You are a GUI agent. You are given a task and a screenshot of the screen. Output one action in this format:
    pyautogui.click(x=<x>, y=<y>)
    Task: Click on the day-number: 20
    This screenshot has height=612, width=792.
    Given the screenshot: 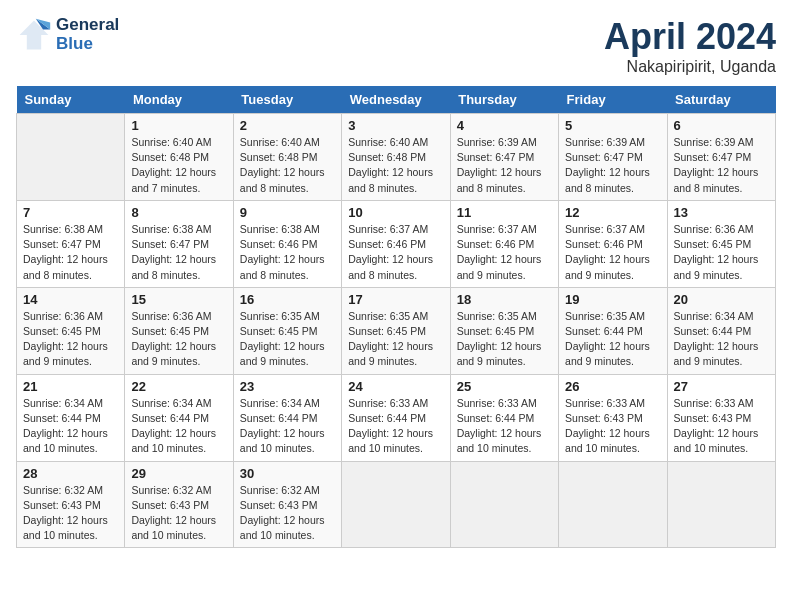 What is the action you would take?
    pyautogui.click(x=722, y=300)
    